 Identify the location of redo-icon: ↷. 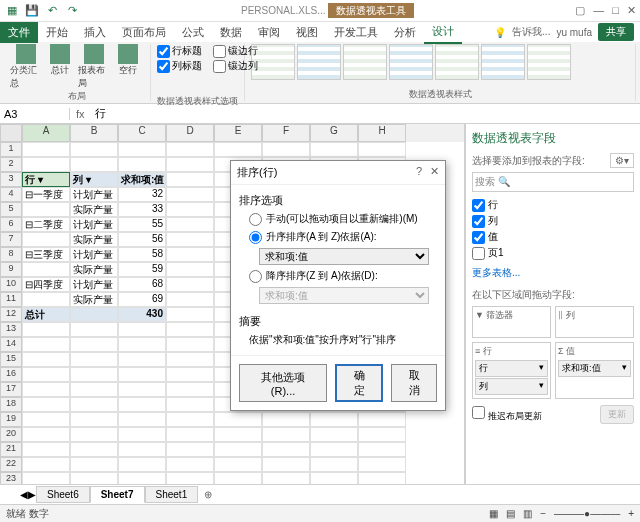
(72, 11).